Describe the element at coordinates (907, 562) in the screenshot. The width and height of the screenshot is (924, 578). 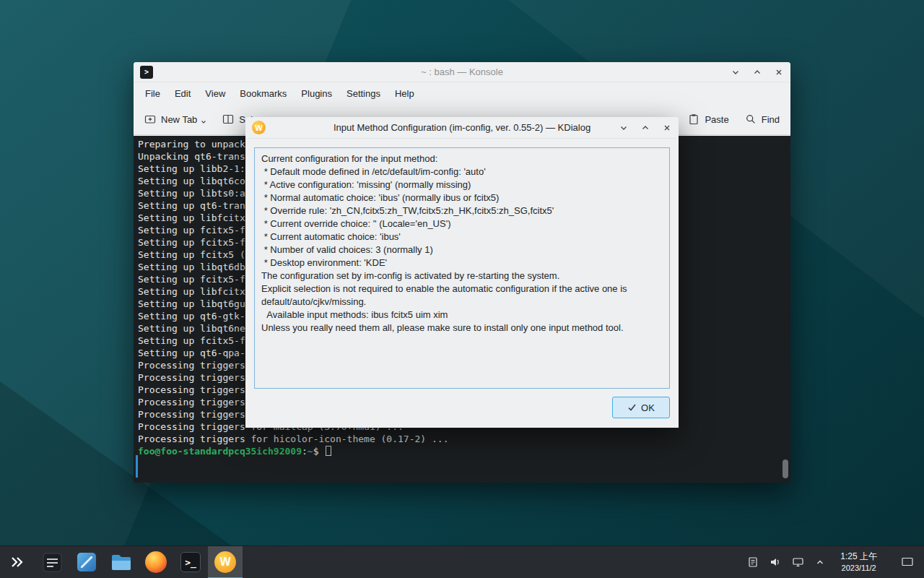
I see `show-desktop-icon` at that location.